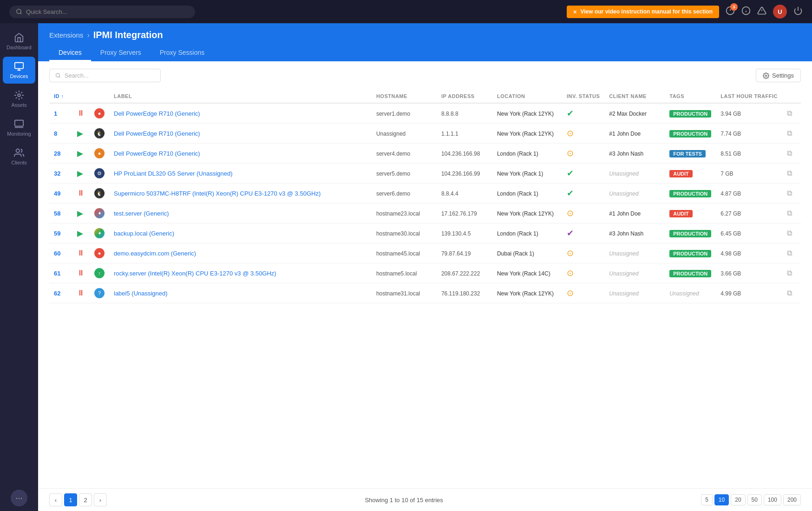  Describe the element at coordinates (19, 498) in the screenshot. I see `sidebar-more-button: ···` at that location.